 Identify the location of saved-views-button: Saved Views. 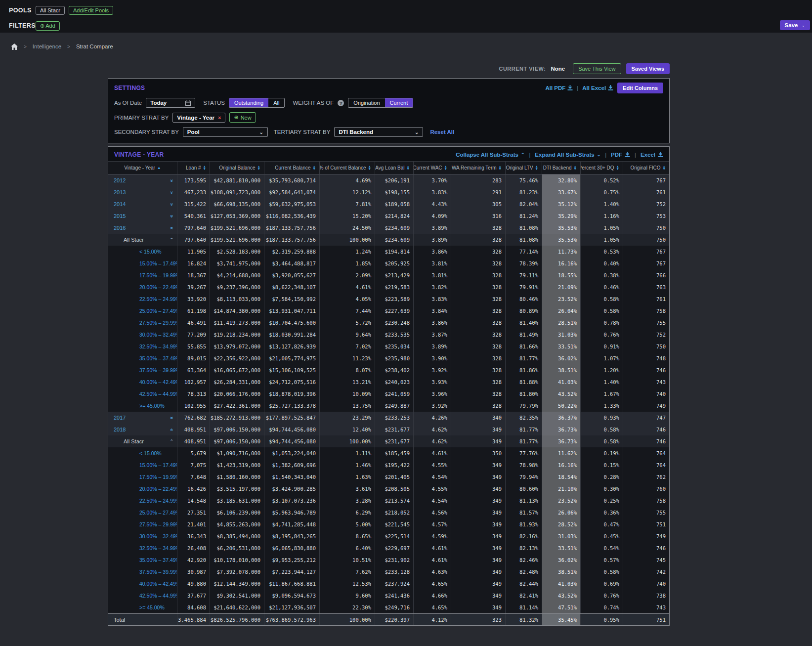
(648, 69).